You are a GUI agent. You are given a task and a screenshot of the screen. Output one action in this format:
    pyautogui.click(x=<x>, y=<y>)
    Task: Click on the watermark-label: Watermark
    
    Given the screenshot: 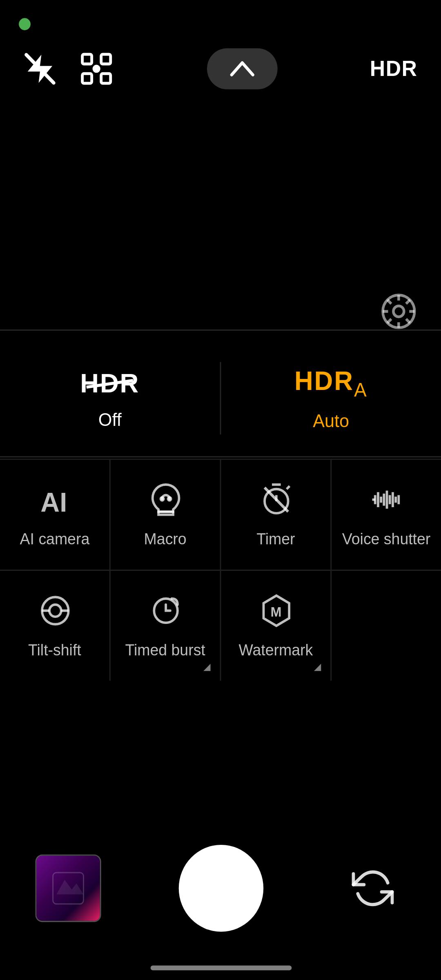 What is the action you would take?
    pyautogui.click(x=276, y=650)
    